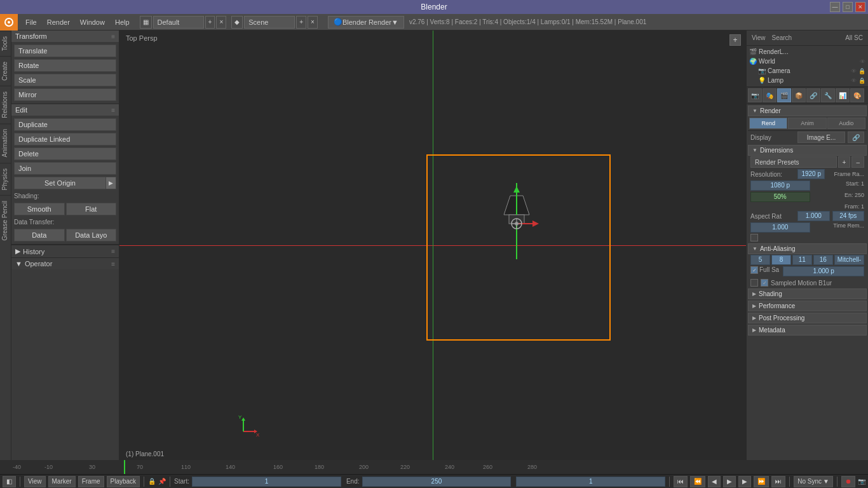 Image resolution: width=868 pixels, height=488 pixels. I want to click on end-frame-field: 250, so click(437, 482).